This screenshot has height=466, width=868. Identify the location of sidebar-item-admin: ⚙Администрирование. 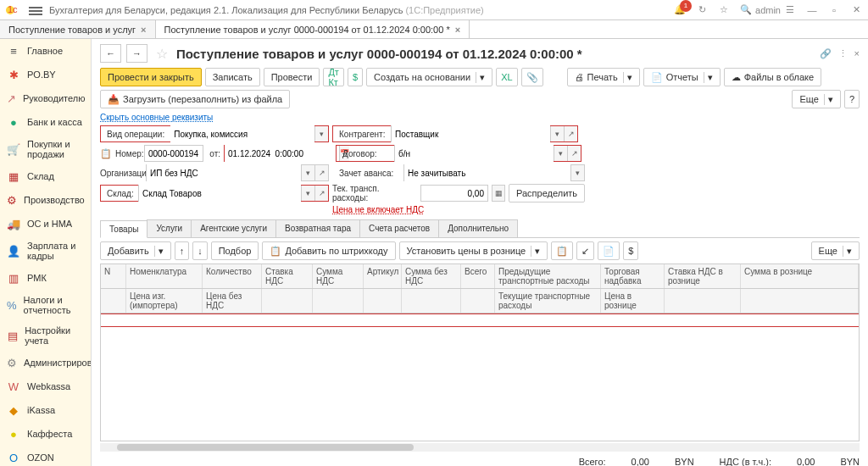
(46, 363).